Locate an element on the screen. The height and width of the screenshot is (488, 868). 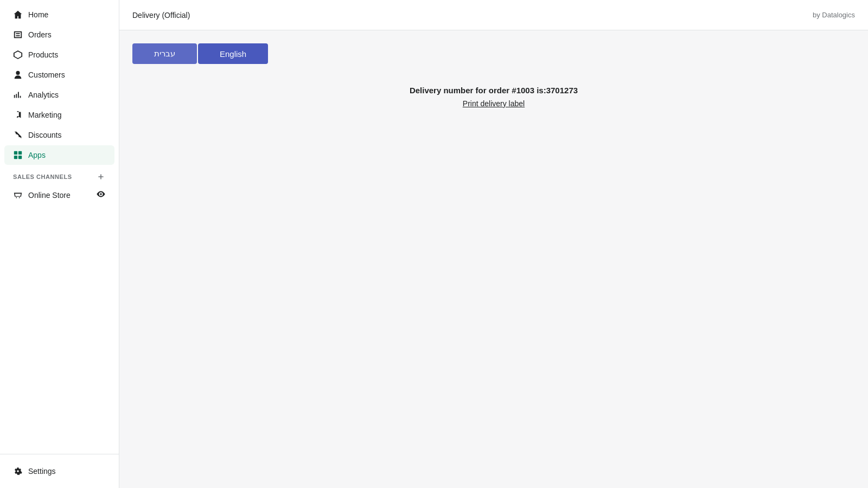
add-sales-channel-icon is located at coordinates (101, 177).